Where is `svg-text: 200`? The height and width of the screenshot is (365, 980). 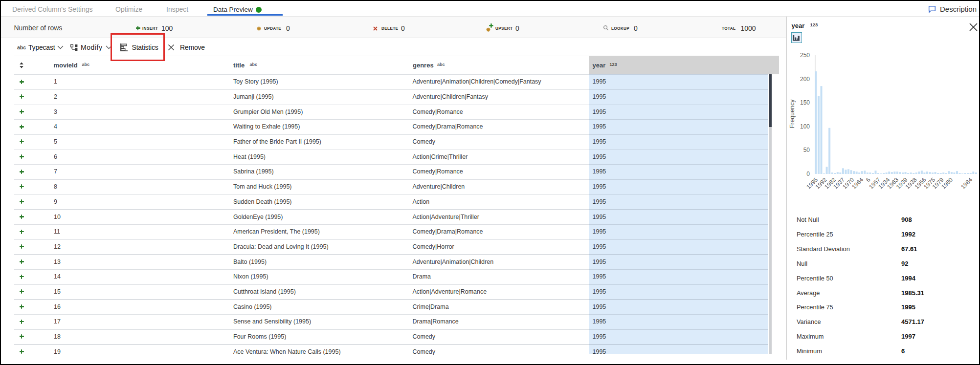
svg-text: 200 is located at coordinates (805, 79).